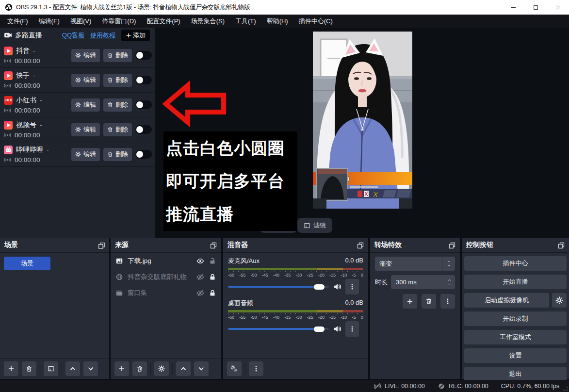  Describe the element at coordinates (119, 21) in the screenshot. I see `menu-docks: 停靠窗口(D)` at that location.